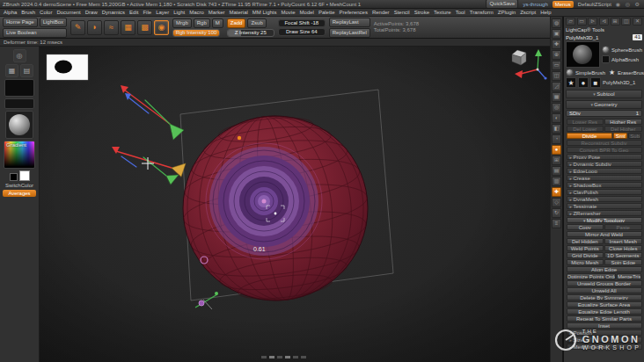 The height and width of the screenshot is (362, 644). Describe the element at coordinates (623, 248) in the screenshot. I see `tool-button: Close Holes` at that location.